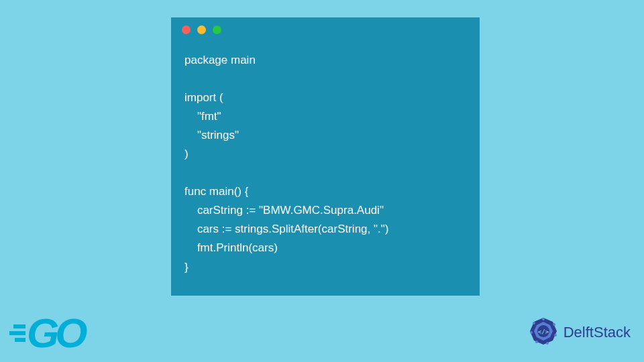  Describe the element at coordinates (45, 333) in the screenshot. I see `go-logo: GO` at that location.